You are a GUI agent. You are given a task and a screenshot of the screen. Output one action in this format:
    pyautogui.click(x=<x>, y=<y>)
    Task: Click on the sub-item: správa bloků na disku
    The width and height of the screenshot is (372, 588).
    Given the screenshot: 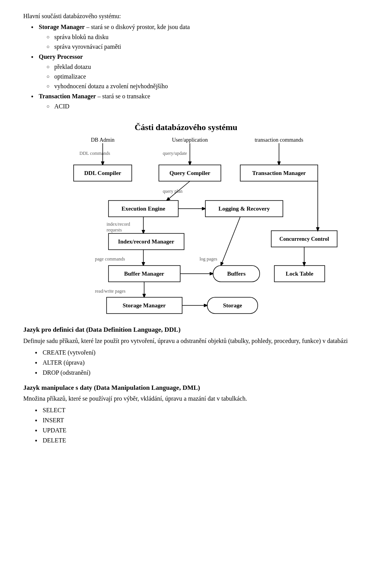 What is the action you would take?
    pyautogui.click(x=198, y=37)
    